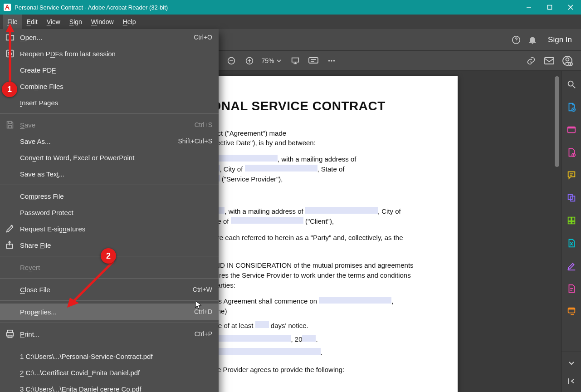 The height and width of the screenshot is (392, 581). I want to click on menu-item-r3: 3 C:\Users\...\Enita Daniel cerere Co.pd…, so click(109, 387).